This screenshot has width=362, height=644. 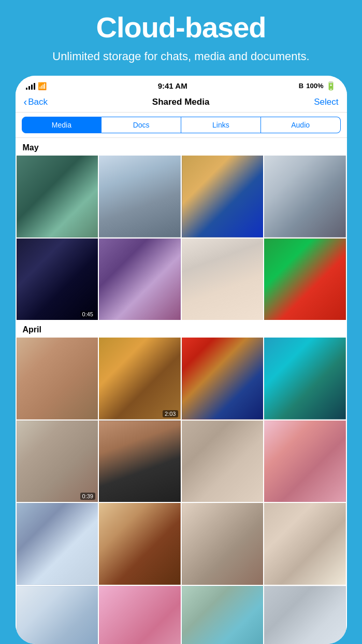 I want to click on hero-title: Cloud-based, so click(x=181, y=24).